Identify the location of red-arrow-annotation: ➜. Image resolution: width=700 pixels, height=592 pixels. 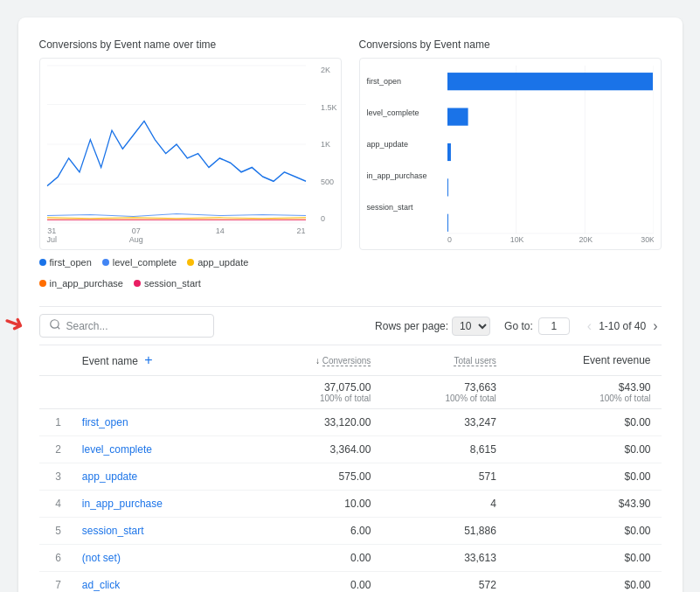
(14, 324).